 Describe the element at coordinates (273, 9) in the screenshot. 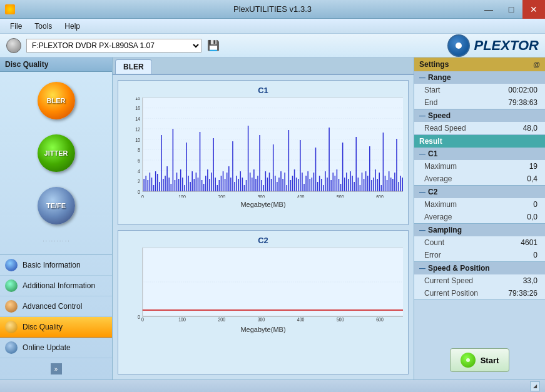

I see `title-bar: PlexUTILITIES v1.3.3 — □ ✕` at that location.